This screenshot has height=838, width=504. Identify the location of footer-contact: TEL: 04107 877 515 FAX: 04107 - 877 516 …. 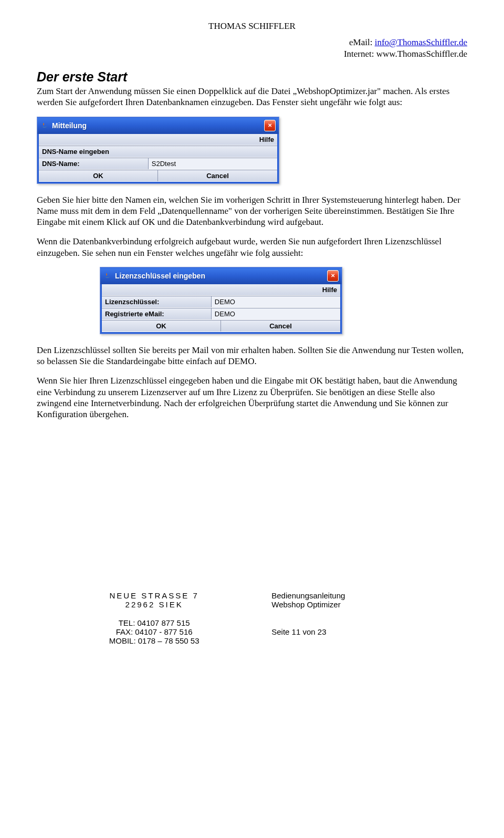
(252, 632).